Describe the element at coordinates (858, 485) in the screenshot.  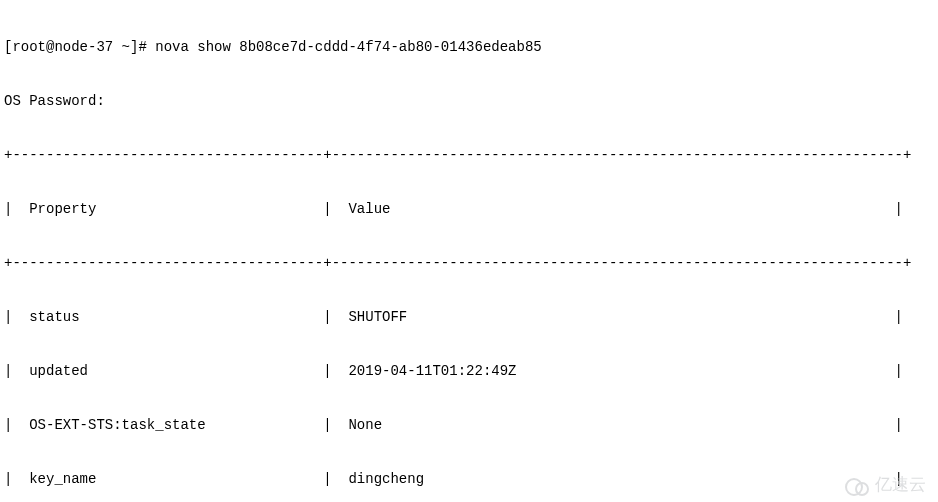
I see `cloud-icon` at that location.